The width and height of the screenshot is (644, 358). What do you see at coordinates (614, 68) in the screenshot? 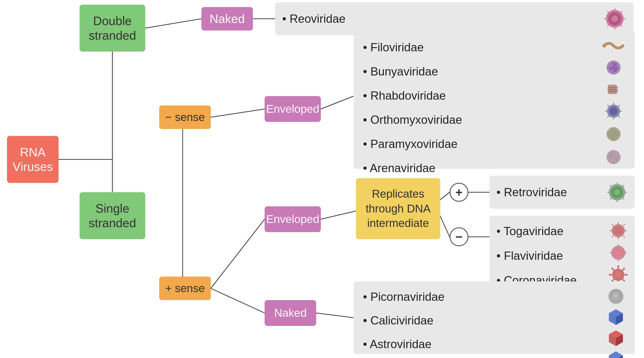
I see `bunyaviridae-icon` at bounding box center [614, 68].